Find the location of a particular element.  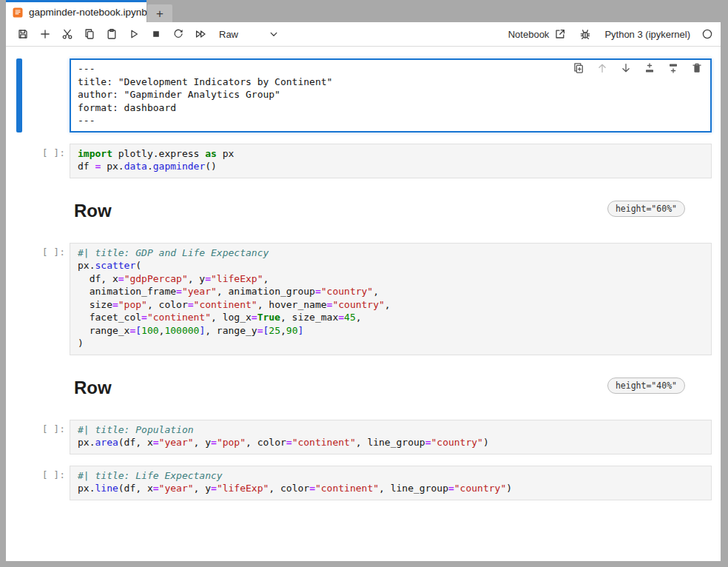

code-line: facet_col="continent", log_x=True, size_… is located at coordinates (391, 318).